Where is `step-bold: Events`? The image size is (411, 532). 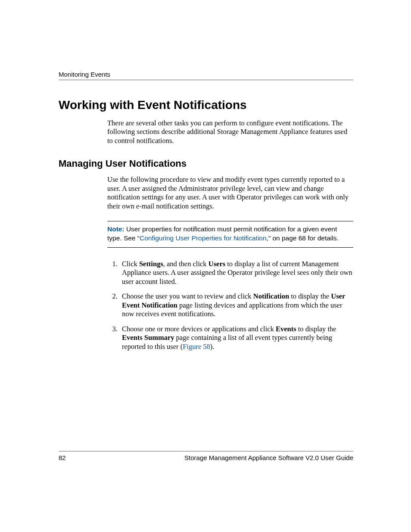
step-bold: Events is located at coordinates (286, 329).